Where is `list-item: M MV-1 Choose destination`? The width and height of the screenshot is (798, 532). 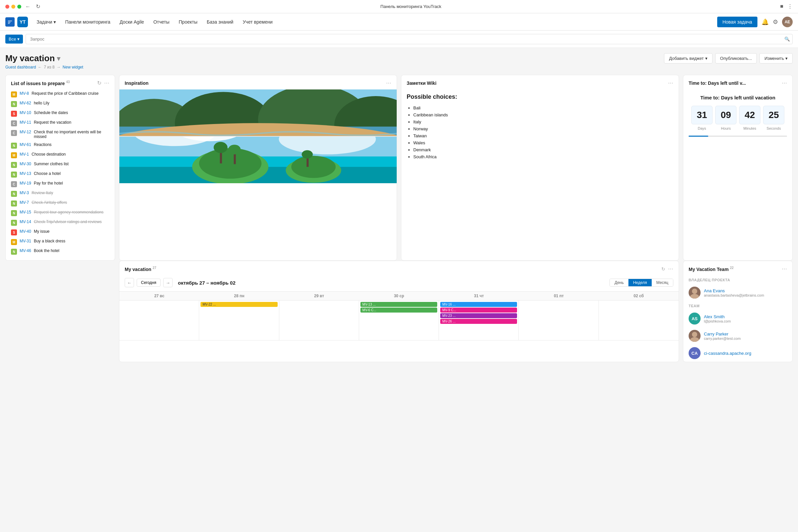 list-item: M MV-1 Choose destination is located at coordinates (60, 155).